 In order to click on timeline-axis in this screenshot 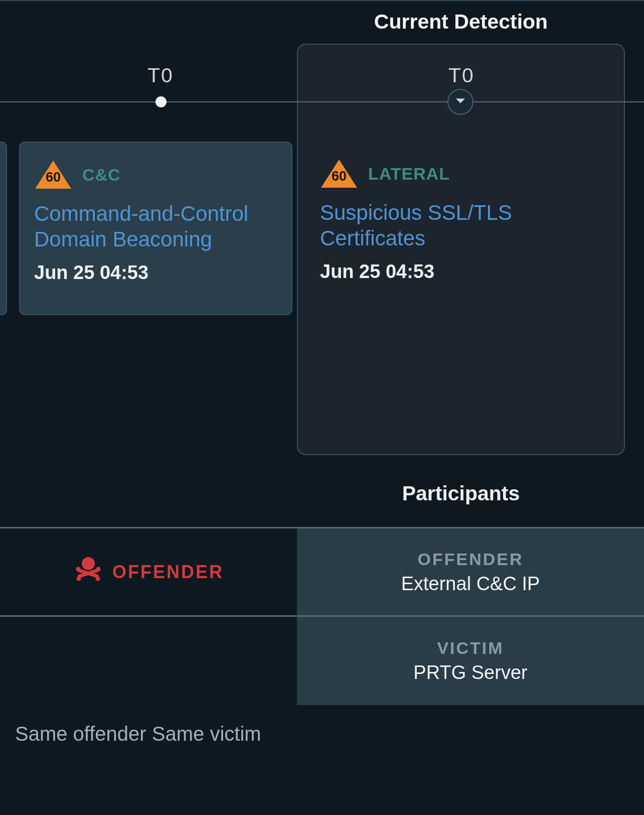, I will do `click(322, 102)`.